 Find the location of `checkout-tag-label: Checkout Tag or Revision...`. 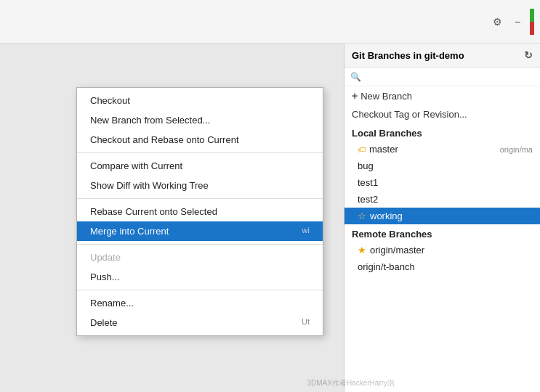

checkout-tag-label: Checkout Tag or Revision... is located at coordinates (410, 115).